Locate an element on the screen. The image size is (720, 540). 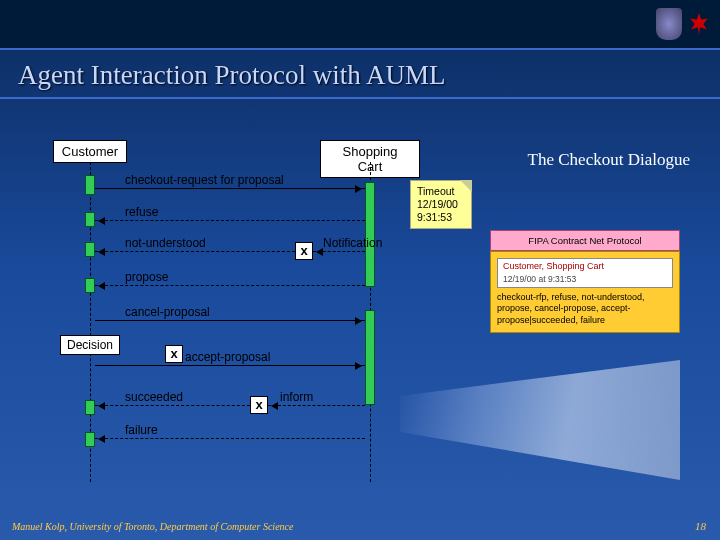
note-line1: Timeout is located at coordinates (441, 192).